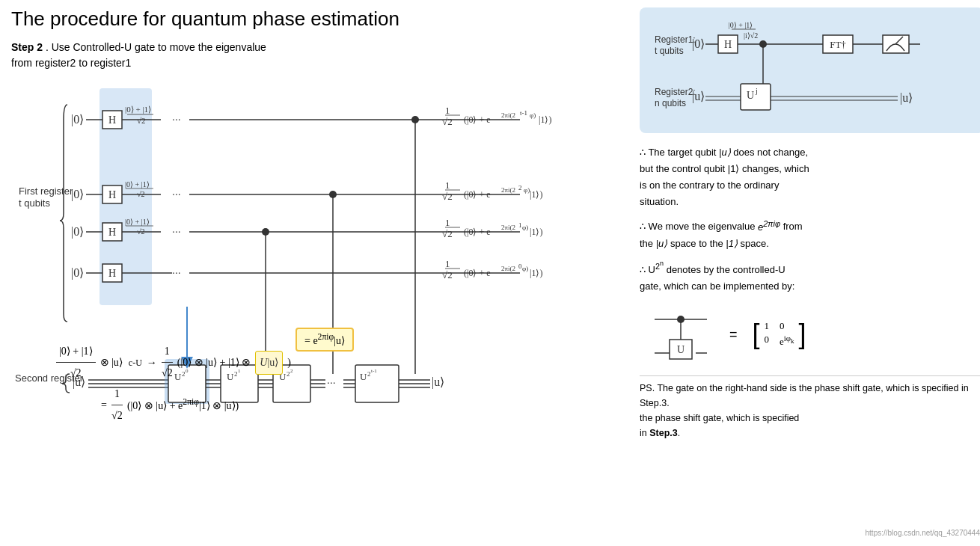 The width and height of the screenshot is (980, 546). Describe the element at coordinates (717, 278) in the screenshot. I see `therefore-3: ∴ U2n denotes by the controlled-U gate, …` at that location.